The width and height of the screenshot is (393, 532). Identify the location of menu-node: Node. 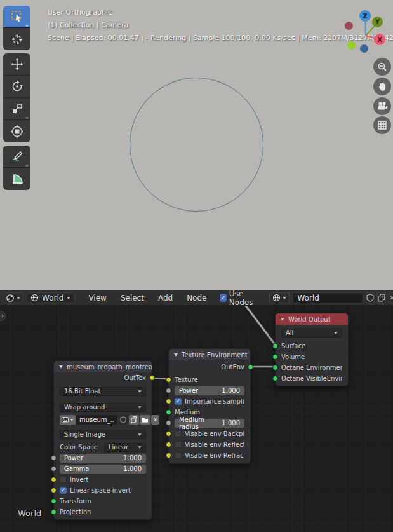
(197, 298).